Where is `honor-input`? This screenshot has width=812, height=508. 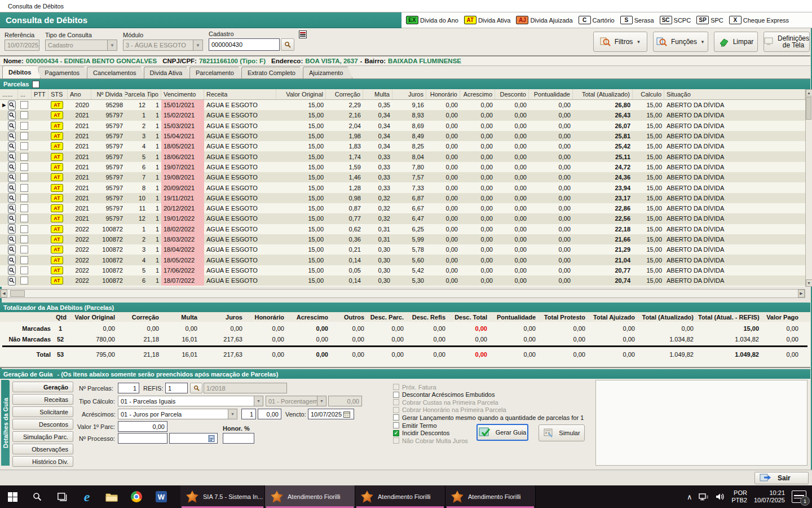 honor-input is located at coordinates (239, 438).